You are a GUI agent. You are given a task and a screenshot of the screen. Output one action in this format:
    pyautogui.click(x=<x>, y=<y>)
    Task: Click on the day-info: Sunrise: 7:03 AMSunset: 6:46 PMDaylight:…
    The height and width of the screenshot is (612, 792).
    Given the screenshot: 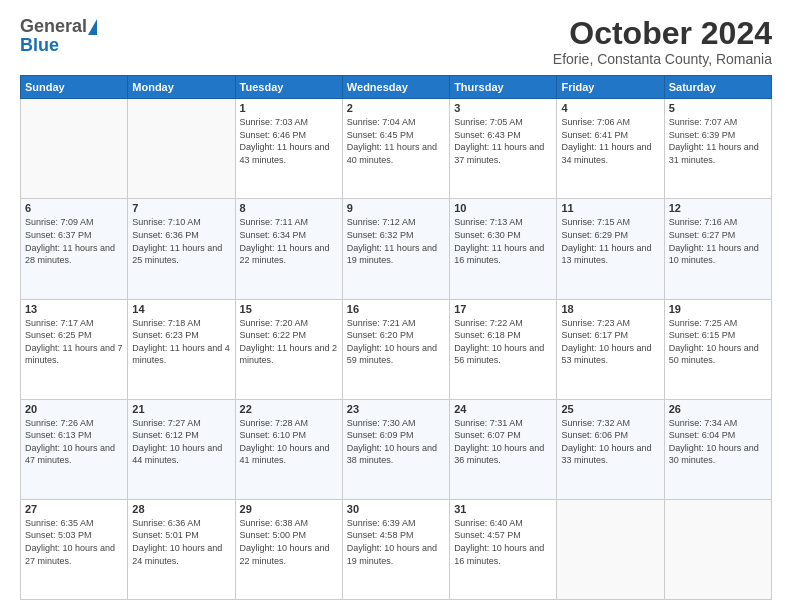 What is the action you would take?
    pyautogui.click(x=289, y=141)
    